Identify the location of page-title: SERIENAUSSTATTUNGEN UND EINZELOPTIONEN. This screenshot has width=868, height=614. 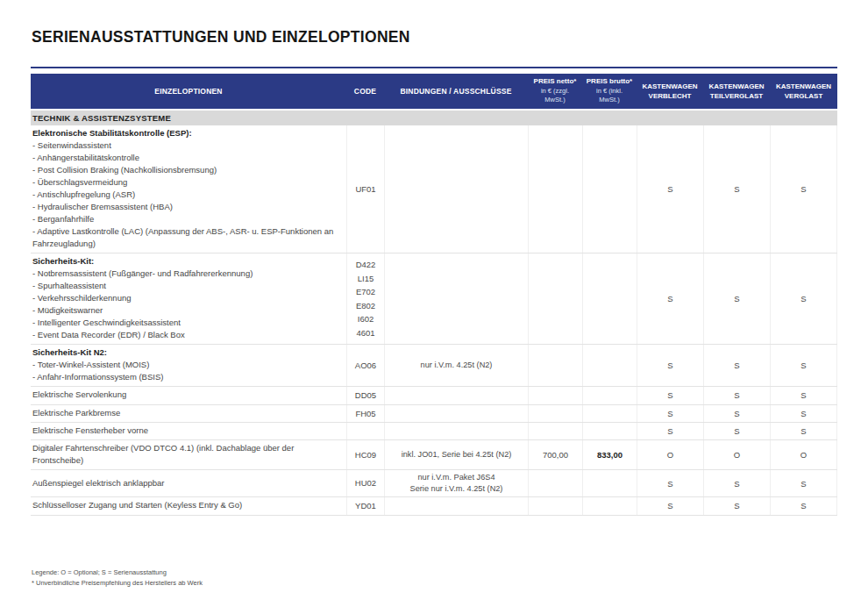
(221, 37).